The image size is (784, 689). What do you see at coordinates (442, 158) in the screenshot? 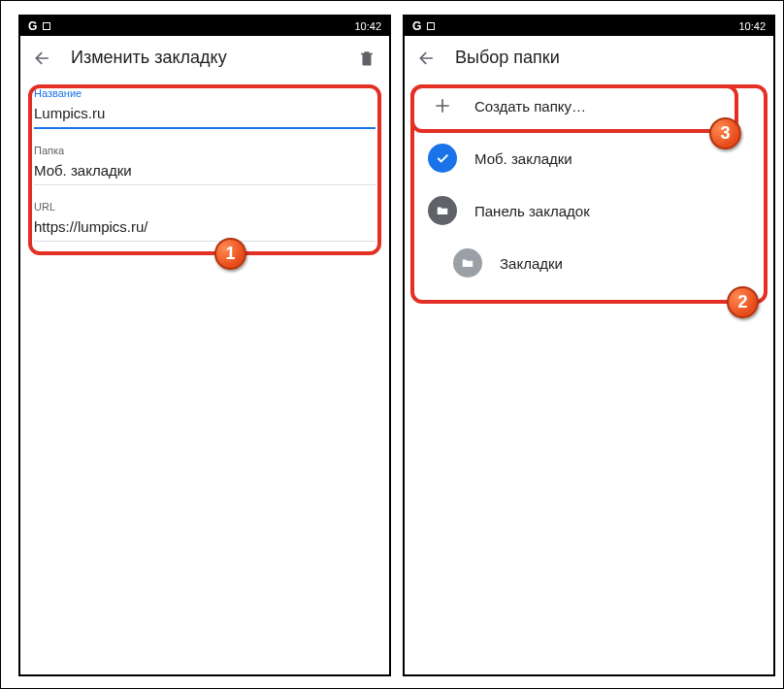
I see `check-icon` at bounding box center [442, 158].